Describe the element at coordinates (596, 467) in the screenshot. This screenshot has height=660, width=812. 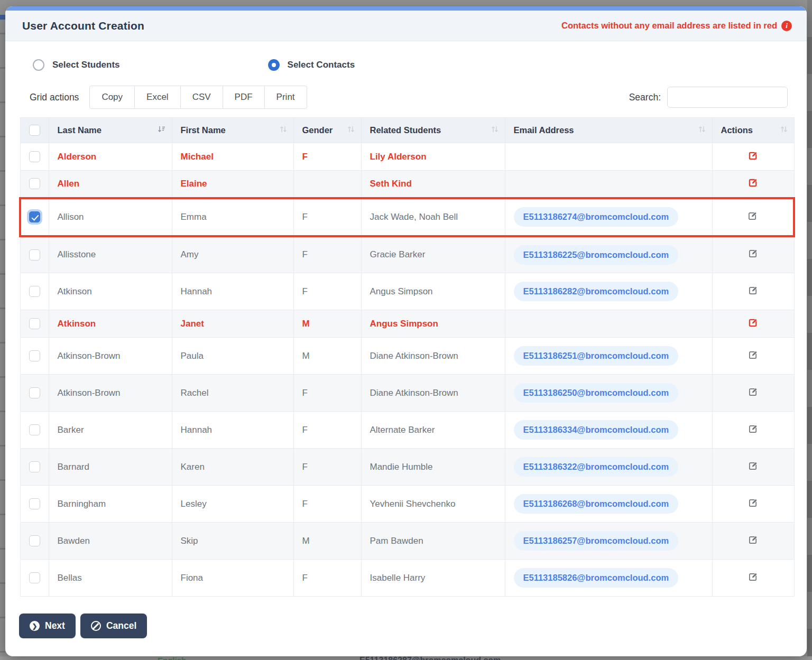
I see `email-badge: E5113186322@bromcomcloud.com` at that location.